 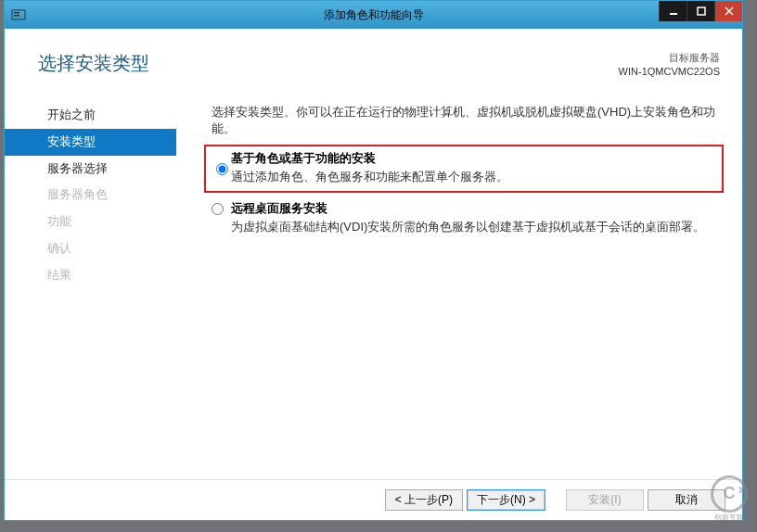 I want to click on step-installation-type: 安装类型, so click(x=91, y=143).